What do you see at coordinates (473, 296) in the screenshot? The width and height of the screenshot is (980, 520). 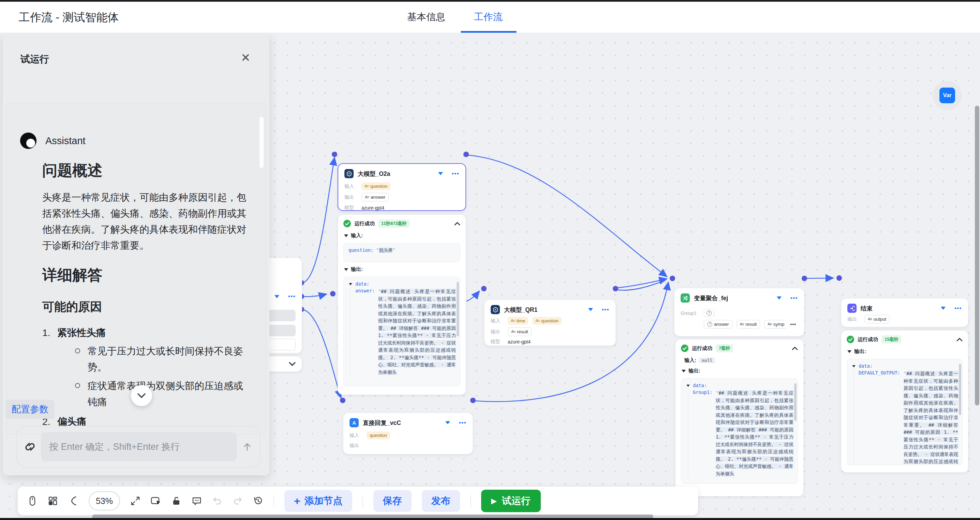 I see `edge-hidden-to-llm-qr1` at bounding box center [473, 296].